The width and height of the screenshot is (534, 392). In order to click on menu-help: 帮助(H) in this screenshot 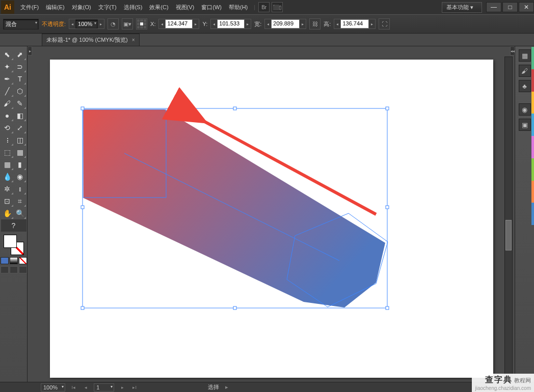, I will do `click(238, 7)`.